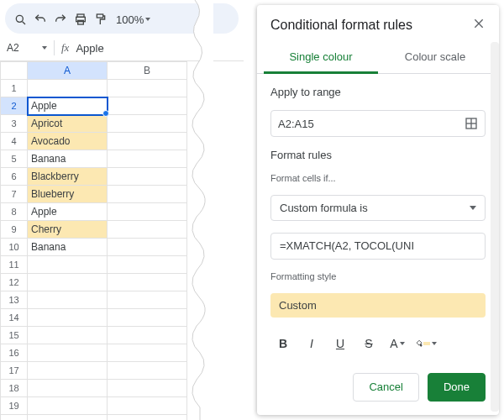 Image resolution: width=504 pixels, height=420 pixels. I want to click on row-header: 1, so click(14, 89).